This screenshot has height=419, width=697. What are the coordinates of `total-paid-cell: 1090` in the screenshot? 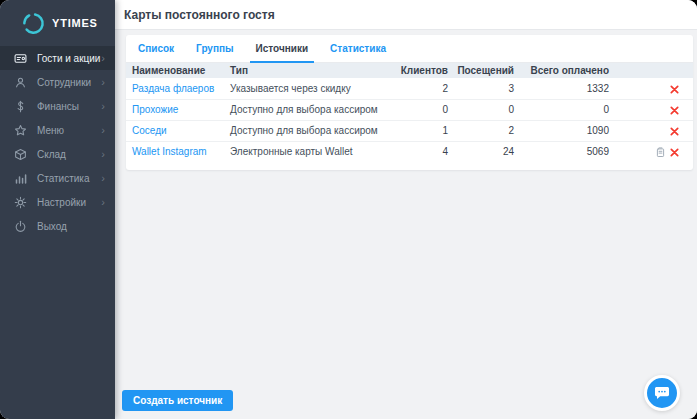 It's located at (564, 130).